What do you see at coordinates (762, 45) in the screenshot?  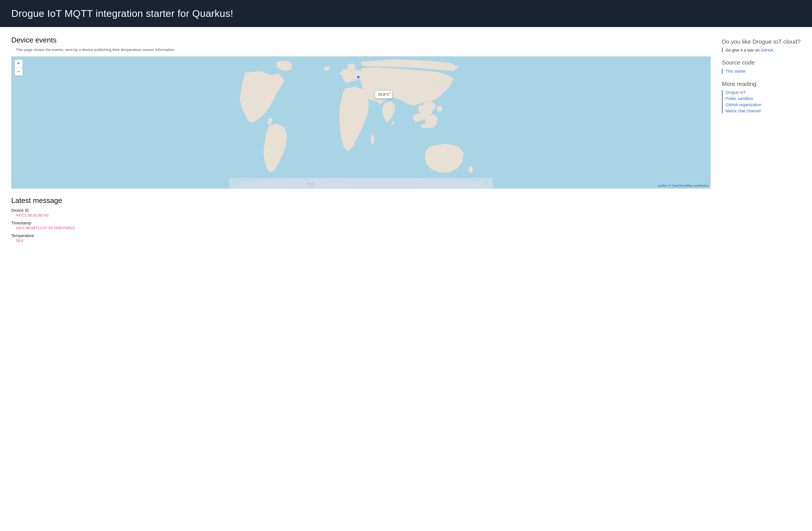 I see `like-section: Do you like Drogue IoT cloud? Go give it…` at bounding box center [762, 45].